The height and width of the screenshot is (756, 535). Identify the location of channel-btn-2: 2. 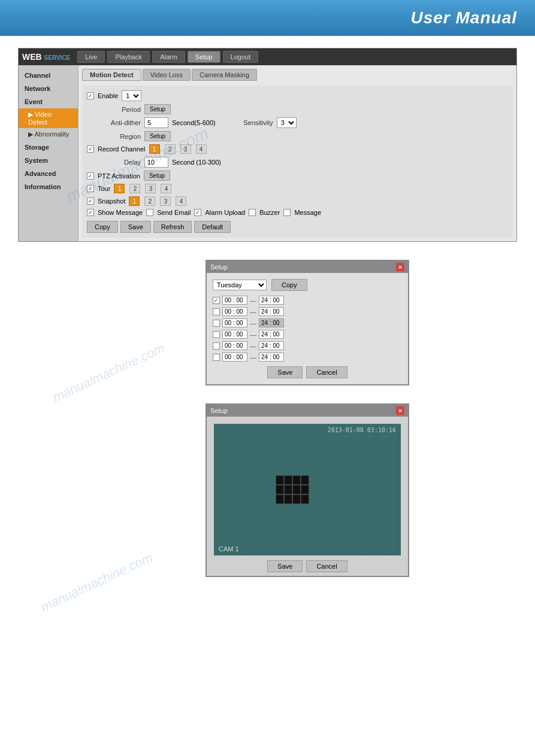
(170, 149).